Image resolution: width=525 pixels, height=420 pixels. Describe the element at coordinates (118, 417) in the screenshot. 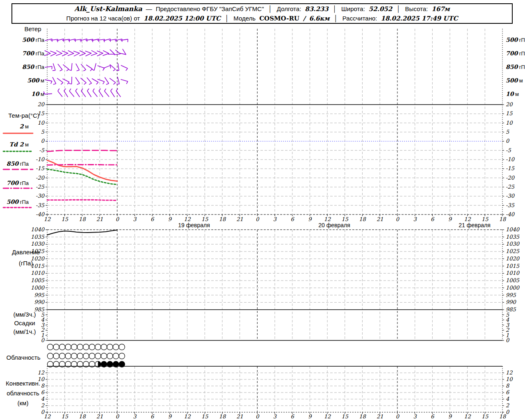

I see `time-label-bottom: 0` at that location.